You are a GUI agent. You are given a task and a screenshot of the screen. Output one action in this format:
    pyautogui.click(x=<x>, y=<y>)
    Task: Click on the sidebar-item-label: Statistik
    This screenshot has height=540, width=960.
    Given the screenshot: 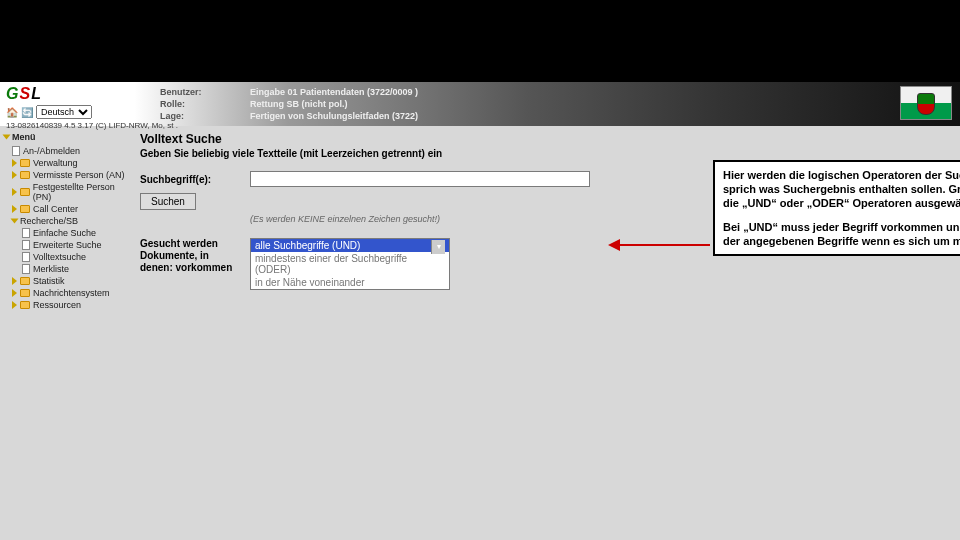 What is the action you would take?
    pyautogui.click(x=49, y=281)
    